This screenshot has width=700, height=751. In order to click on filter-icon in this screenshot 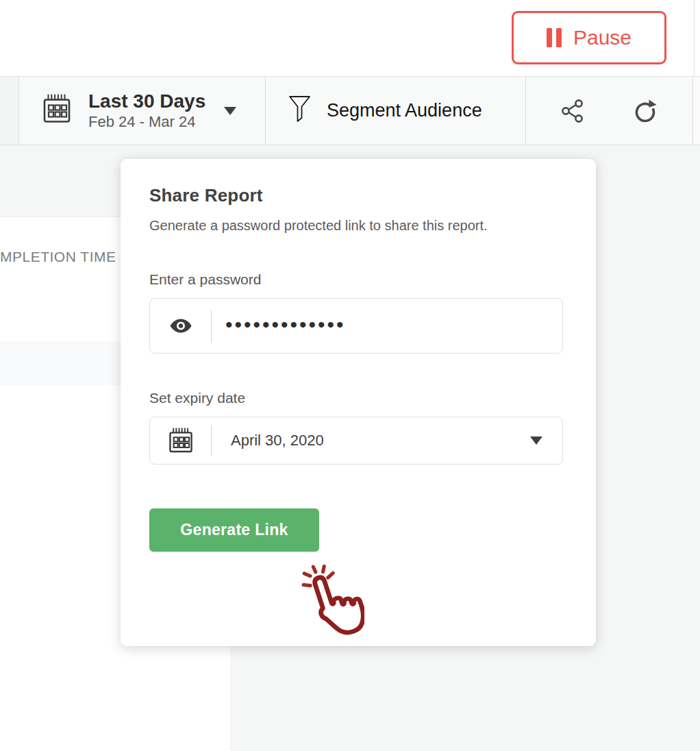, I will do `click(300, 111)`.